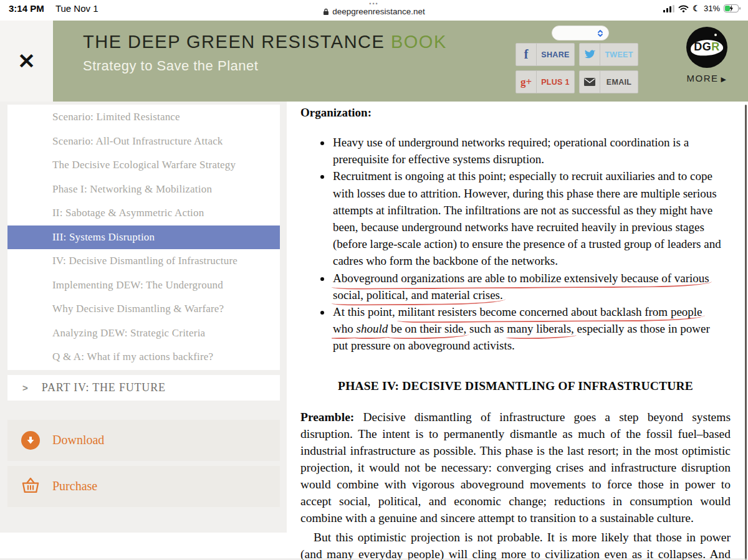 Image resolution: width=748 pixels, height=560 pixels. I want to click on header-banner: THE DEEP GREEN RESISTANCE BOOK Strategy …, so click(400, 61).